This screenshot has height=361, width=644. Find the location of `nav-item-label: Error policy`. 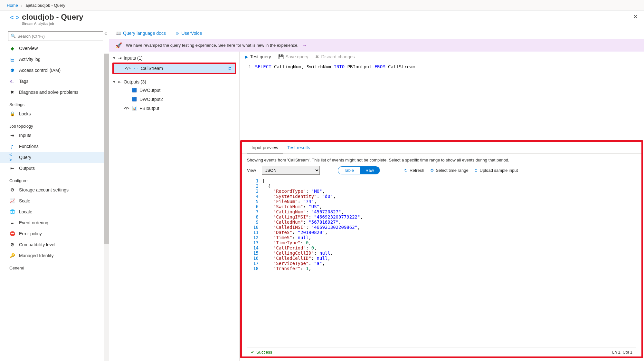

nav-item-label: Error policy is located at coordinates (30, 234).